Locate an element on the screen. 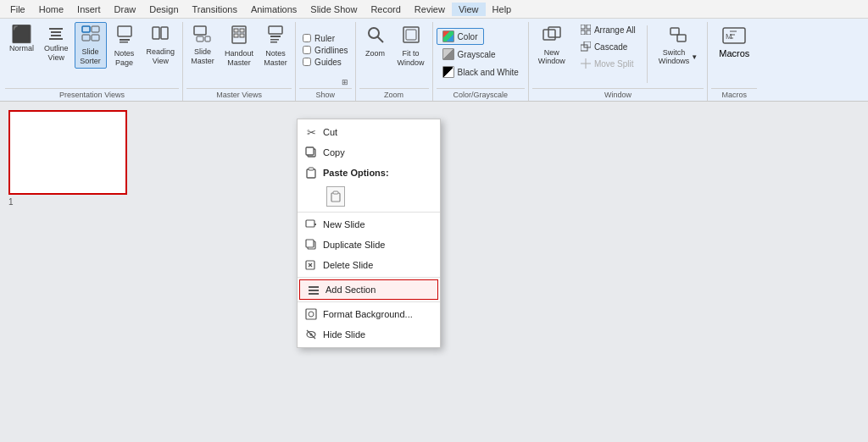  reading-view-icon is located at coordinates (160, 36).